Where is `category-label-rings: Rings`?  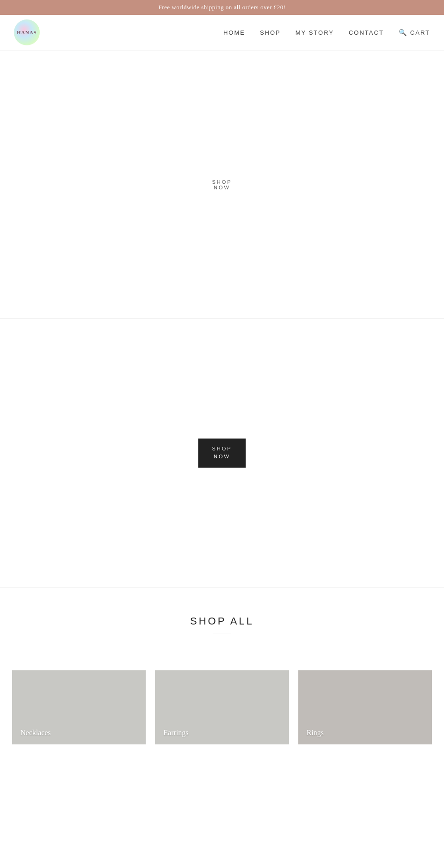 category-label-rings: Rings is located at coordinates (315, 733).